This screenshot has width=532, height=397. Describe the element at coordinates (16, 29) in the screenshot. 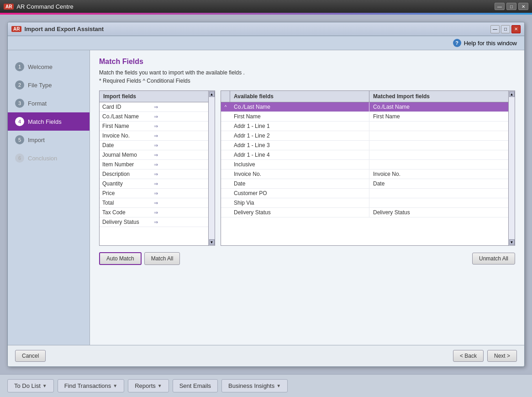

I see `dialog-badge: AR` at that location.